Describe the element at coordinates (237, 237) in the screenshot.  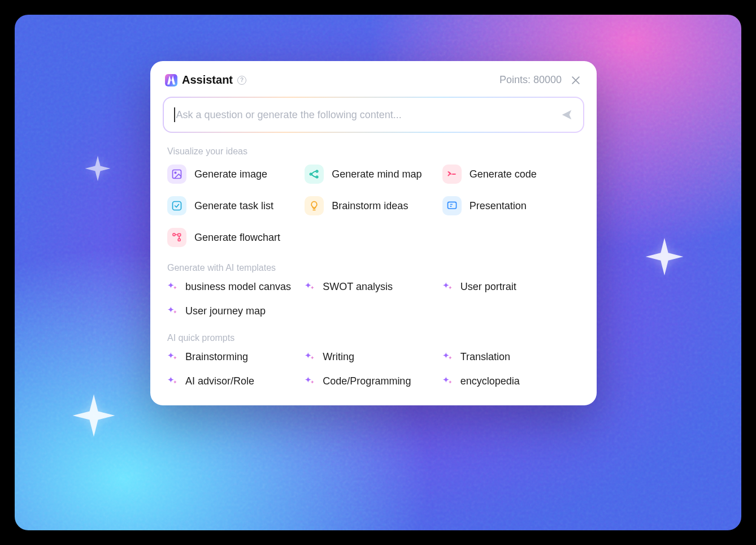
I see `tile-label: Generate flowchart` at that location.